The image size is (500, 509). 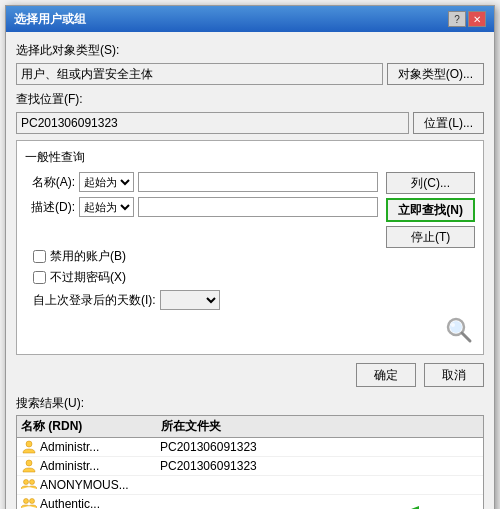 I want to click on table-row: ANONYMOUS..., so click(x=250, y=486).